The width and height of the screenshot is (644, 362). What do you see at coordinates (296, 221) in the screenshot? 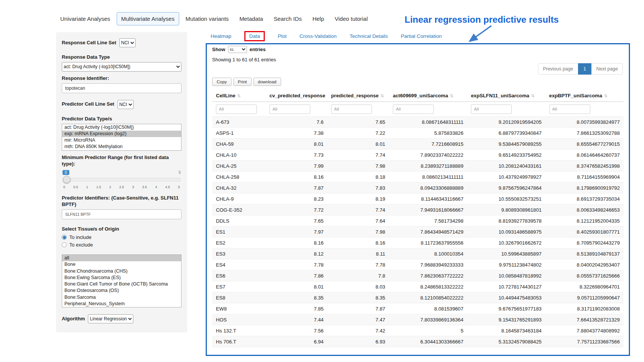
I see `cell-value: 7.65` at bounding box center [296, 221].